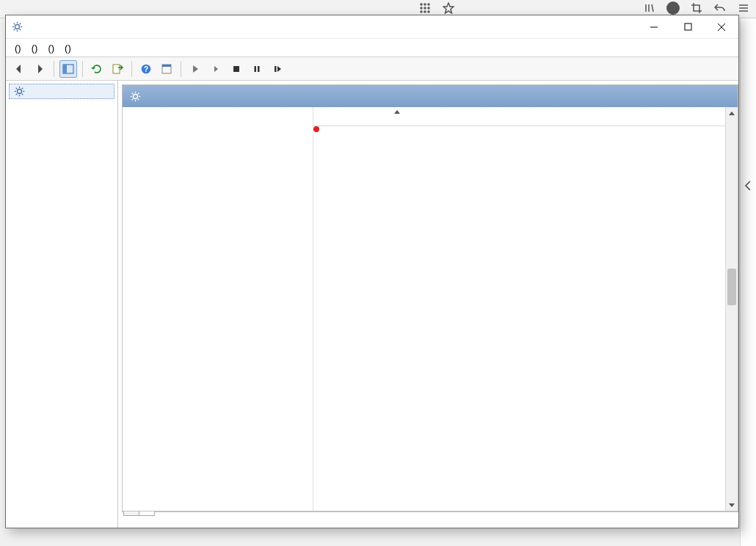  What do you see at coordinates (732, 287) in the screenshot?
I see `scroll-thumb` at bounding box center [732, 287].